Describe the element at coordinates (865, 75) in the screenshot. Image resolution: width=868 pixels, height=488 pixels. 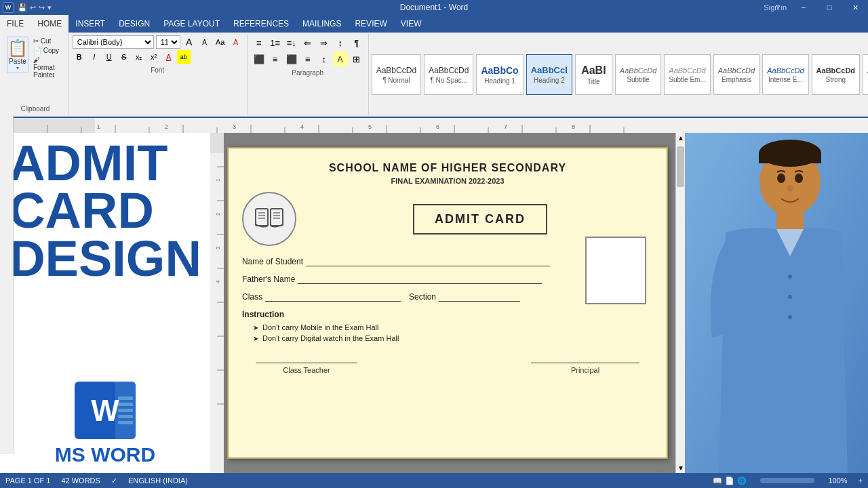
I see `style-quote: AaBbCcDd Quote` at that location.